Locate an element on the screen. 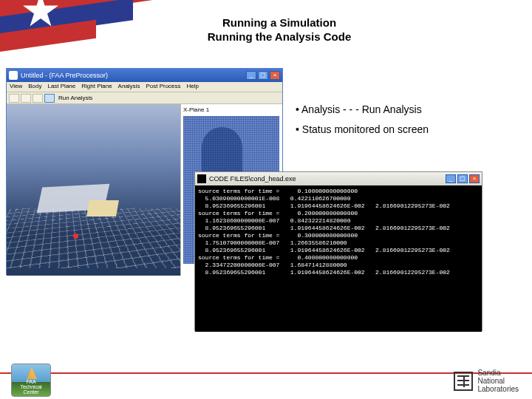  title-line-2: Running the Analysis Code is located at coordinates (279, 37).